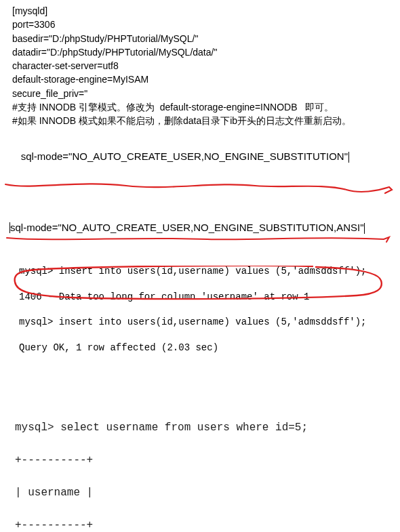  What do you see at coordinates (202, 157) in the screenshot?
I see `config-sql-mode-line: sql-mode="NO_AUTO_CREATE_USER,NO_ENGINE_…` at bounding box center [202, 157].